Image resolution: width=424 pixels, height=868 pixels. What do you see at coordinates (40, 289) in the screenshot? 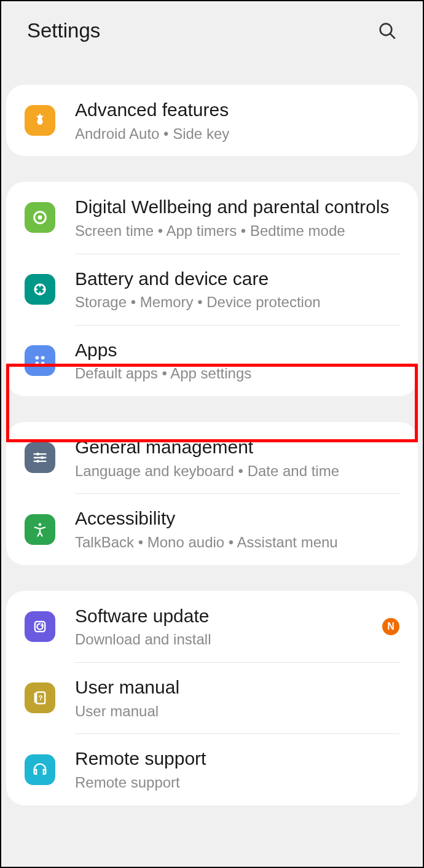
I see `device-care-icon` at bounding box center [40, 289].